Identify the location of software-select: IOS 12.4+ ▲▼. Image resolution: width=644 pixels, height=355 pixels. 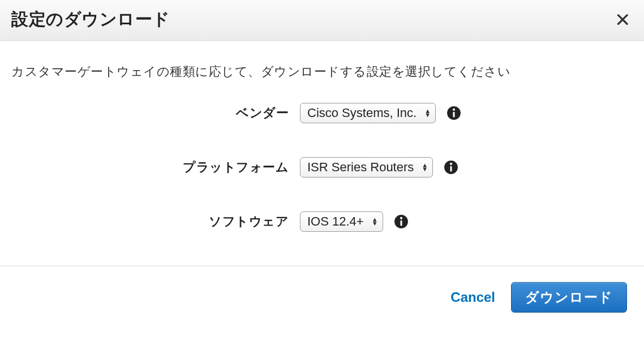
(342, 222).